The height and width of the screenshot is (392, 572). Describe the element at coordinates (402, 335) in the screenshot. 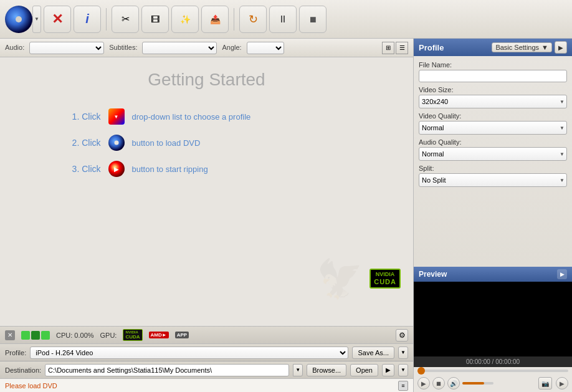

I see `settings-gear-button: ⚙` at that location.